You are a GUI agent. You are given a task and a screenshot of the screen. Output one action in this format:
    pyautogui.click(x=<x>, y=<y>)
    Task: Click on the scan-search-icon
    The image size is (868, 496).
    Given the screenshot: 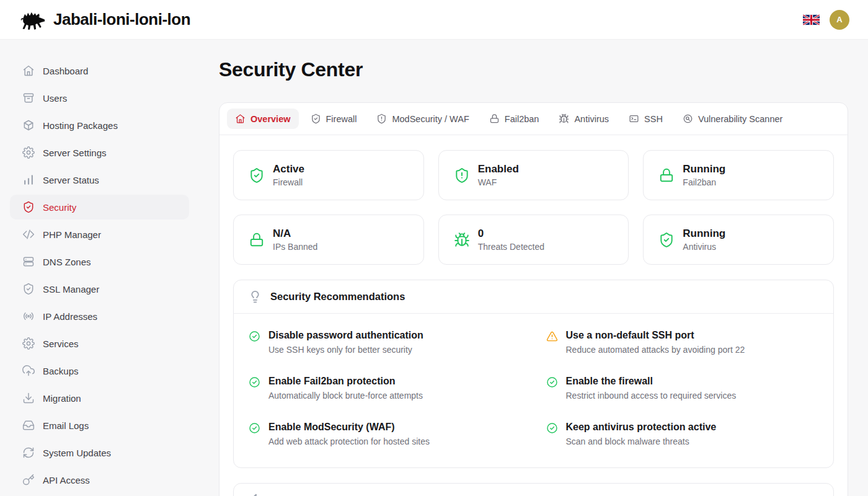 What is the action you would take?
    pyautogui.click(x=688, y=119)
    